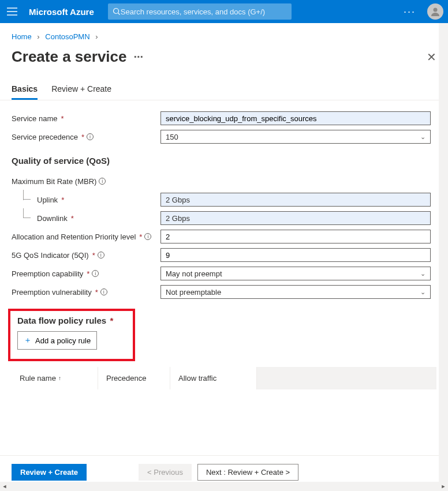  What do you see at coordinates (134, 378) in the screenshot?
I see `col-precedence: Precedence` at bounding box center [134, 378].